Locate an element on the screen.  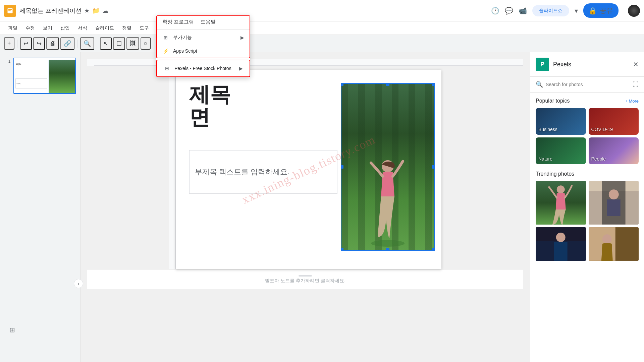
handle-mr is located at coordinates (433, 167).